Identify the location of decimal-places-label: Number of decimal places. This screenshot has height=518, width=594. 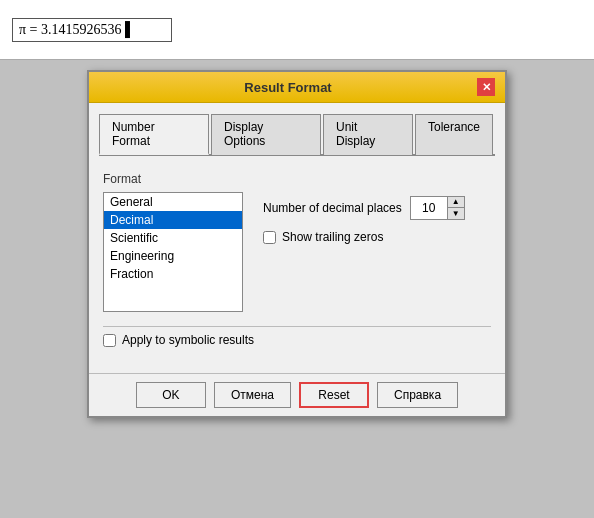
(332, 208).